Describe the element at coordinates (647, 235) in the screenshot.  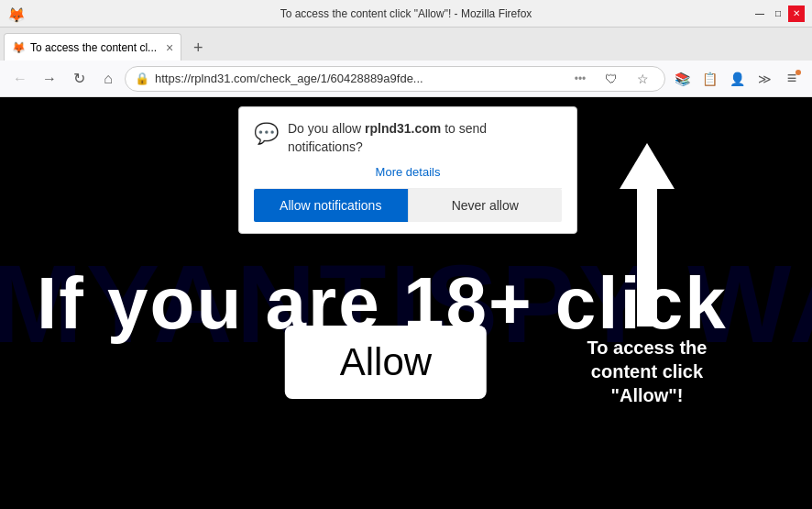
I see `arrow-up-indicator` at that location.